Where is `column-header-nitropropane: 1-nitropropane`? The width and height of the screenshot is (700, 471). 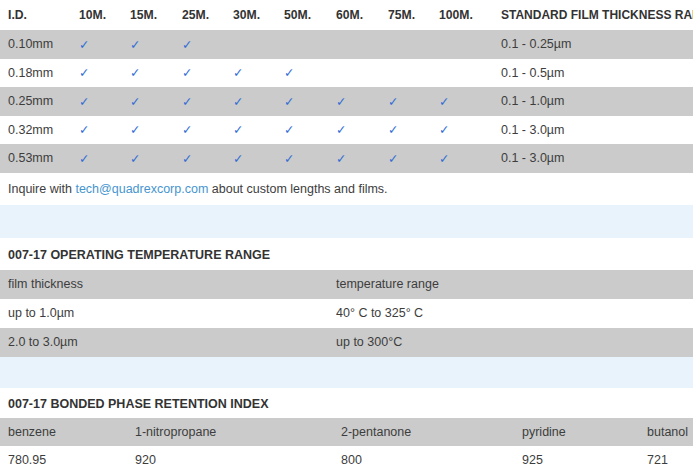
column-header-nitropropane: 1-nitropropane is located at coordinates (230, 432).